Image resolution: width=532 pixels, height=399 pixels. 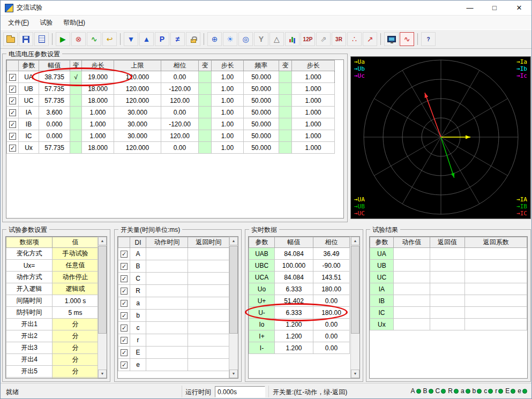 What do you see at coordinates (109, 39) in the screenshot?
I see `undo-icon: ↩` at bounding box center [109, 39].